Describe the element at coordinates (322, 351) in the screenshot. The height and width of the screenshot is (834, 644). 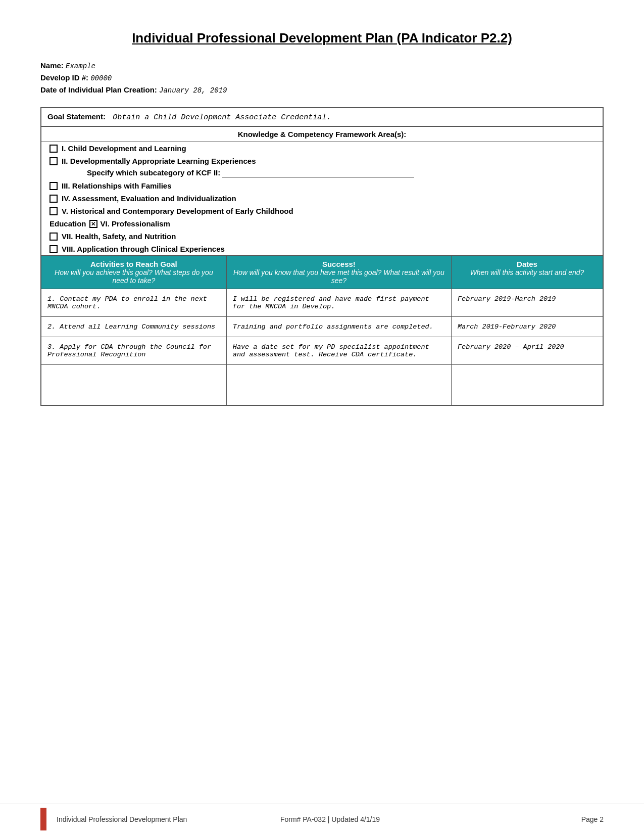
I see `table-row: 3. Apply for CDA through the Council for…` at that location.